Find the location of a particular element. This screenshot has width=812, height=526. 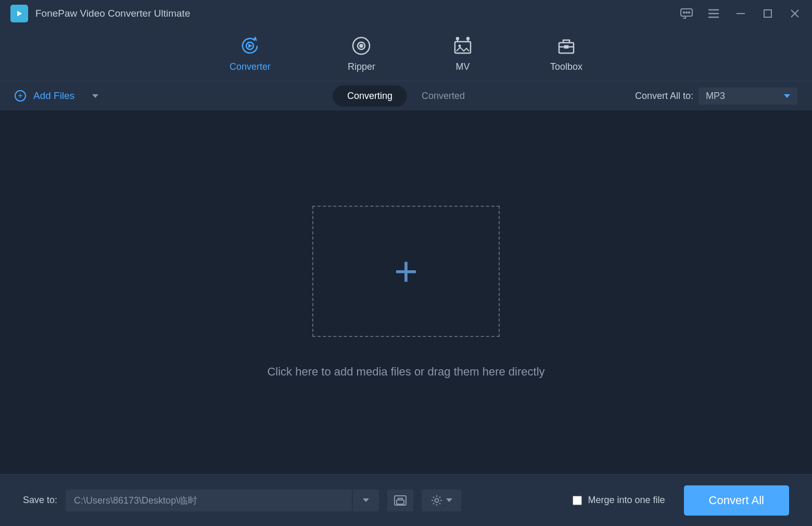

segment-converting: Converting is located at coordinates (370, 96).